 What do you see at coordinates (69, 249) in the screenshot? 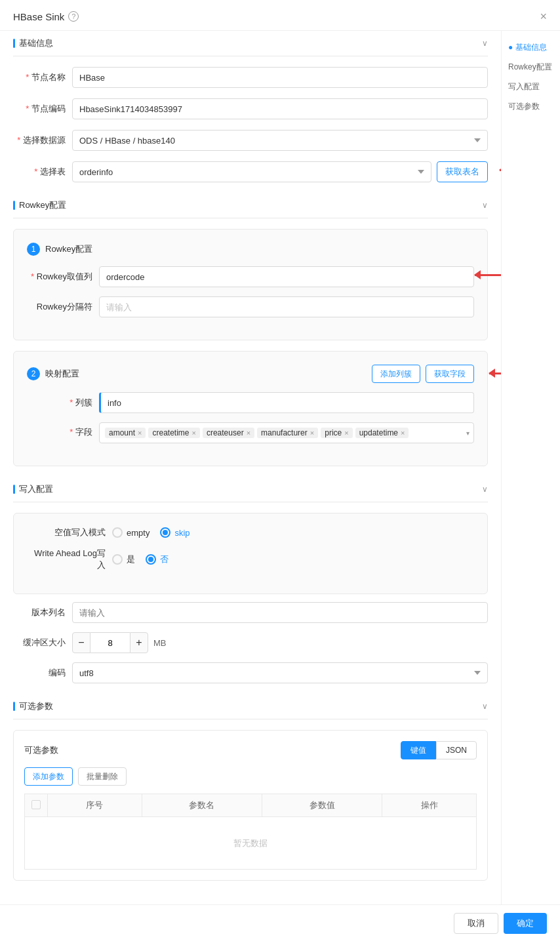
I see `rowkey-card-title: Rowkey配置` at bounding box center [69, 249].